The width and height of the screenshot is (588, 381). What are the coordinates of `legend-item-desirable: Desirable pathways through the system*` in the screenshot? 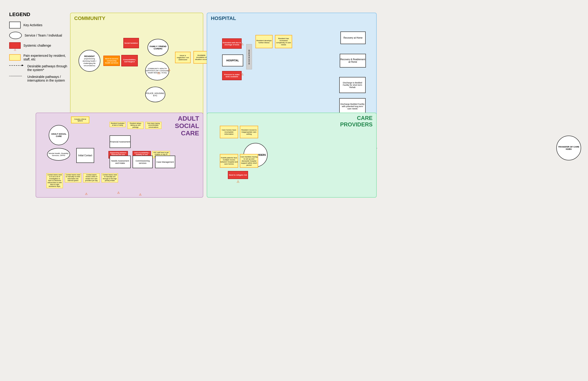 It's located at (39, 68).